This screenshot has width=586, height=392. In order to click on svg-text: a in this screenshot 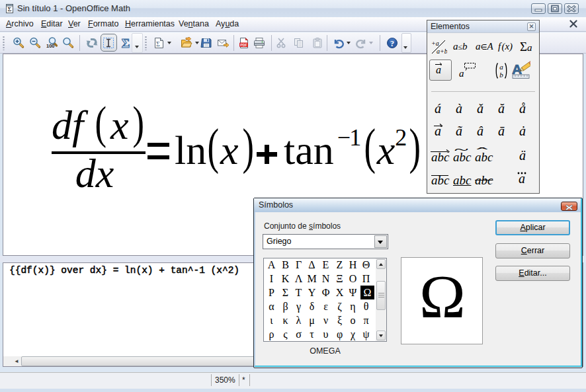, I will do `click(501, 67)`.